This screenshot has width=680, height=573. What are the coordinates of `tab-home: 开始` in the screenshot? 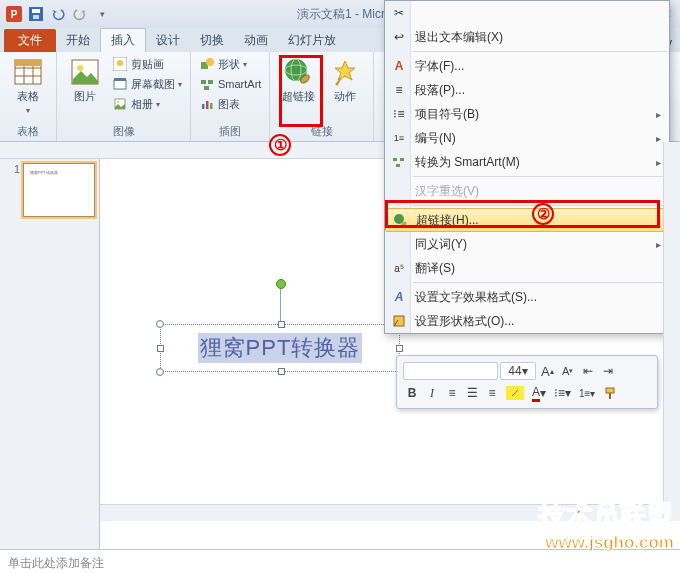 It's located at (78, 40).